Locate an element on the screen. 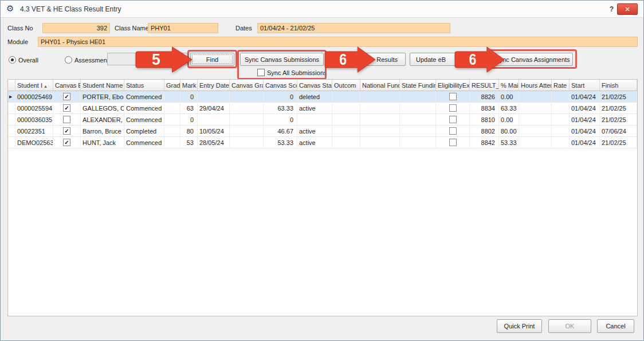 This screenshot has width=644, height=341. results-button: Results is located at coordinates (374, 60).